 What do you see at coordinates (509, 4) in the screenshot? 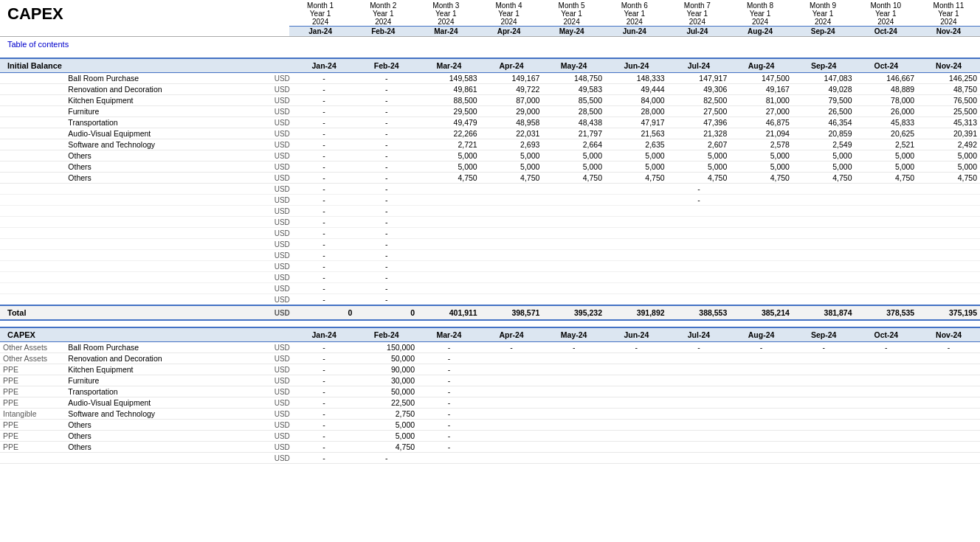
I see `month4-num: Month 4` at bounding box center [509, 4].